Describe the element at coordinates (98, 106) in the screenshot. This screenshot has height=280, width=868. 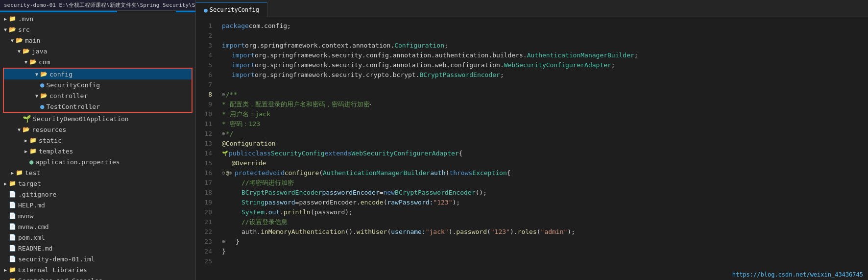
I see `tree-item-test-controller: ● TestController` at that location.